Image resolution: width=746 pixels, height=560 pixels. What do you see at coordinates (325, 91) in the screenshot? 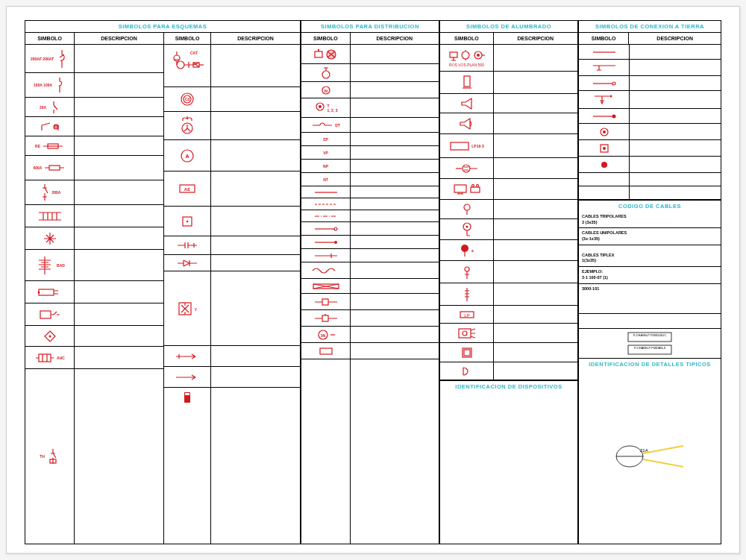
I see `svg-text: N` at bounding box center [325, 91].